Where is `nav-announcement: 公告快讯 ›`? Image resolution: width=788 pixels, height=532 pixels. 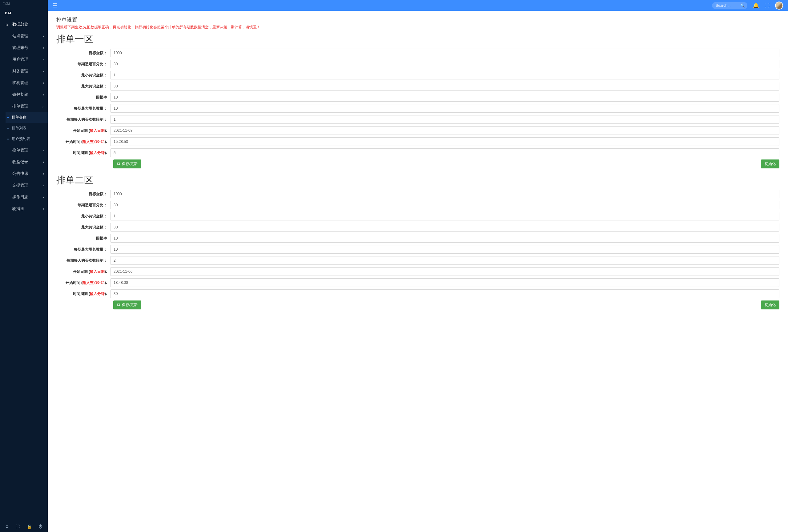
nav-announcement: 公告快讯 › is located at coordinates (24, 174).